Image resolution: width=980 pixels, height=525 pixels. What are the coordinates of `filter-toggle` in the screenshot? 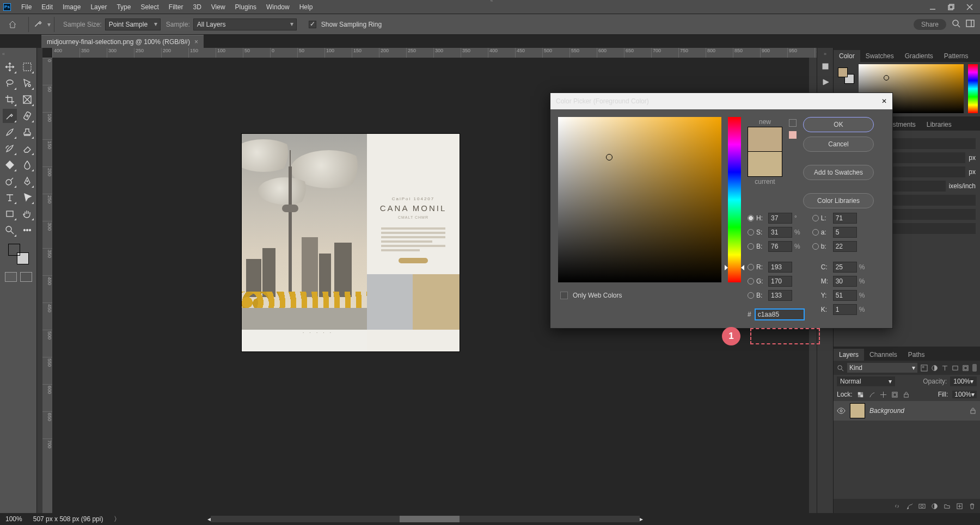 It's located at (975, 368).